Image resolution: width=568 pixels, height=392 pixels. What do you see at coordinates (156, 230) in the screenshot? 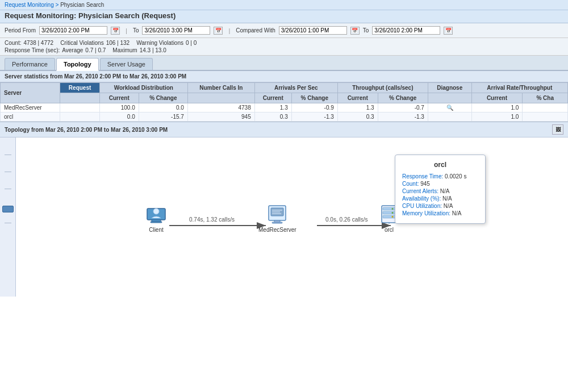
I see `client-label: Client` at bounding box center [156, 230].